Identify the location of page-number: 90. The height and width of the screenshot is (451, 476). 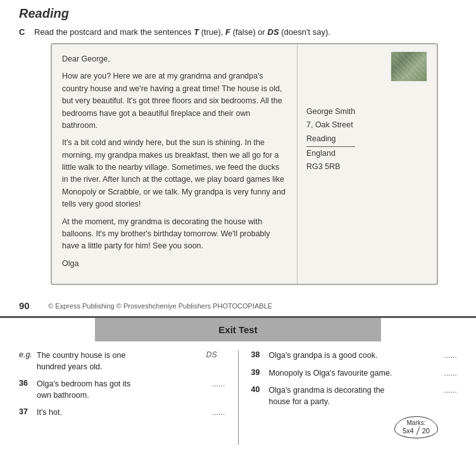
(28, 305).